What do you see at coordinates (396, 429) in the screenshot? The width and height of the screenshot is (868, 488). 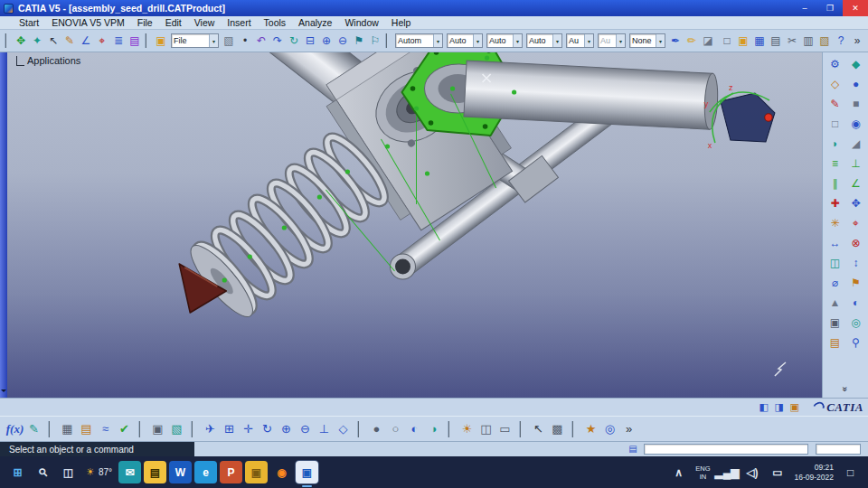 I see `wireframe-view-icon: ○` at bounding box center [396, 429].